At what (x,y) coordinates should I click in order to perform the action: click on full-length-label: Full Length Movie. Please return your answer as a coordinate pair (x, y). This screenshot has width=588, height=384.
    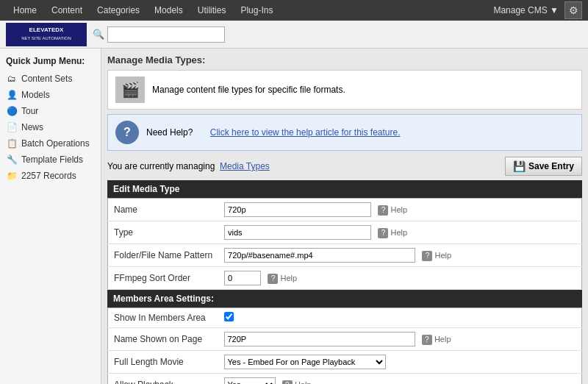
    Looking at the image, I should click on (163, 362).